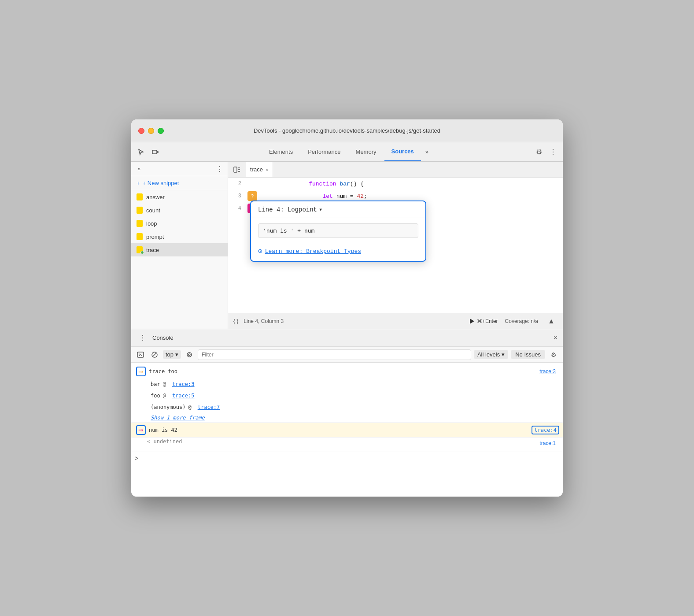 The height and width of the screenshot is (616, 694). Describe the element at coordinates (548, 443) in the screenshot. I see `return-source: trace:1` at that location.